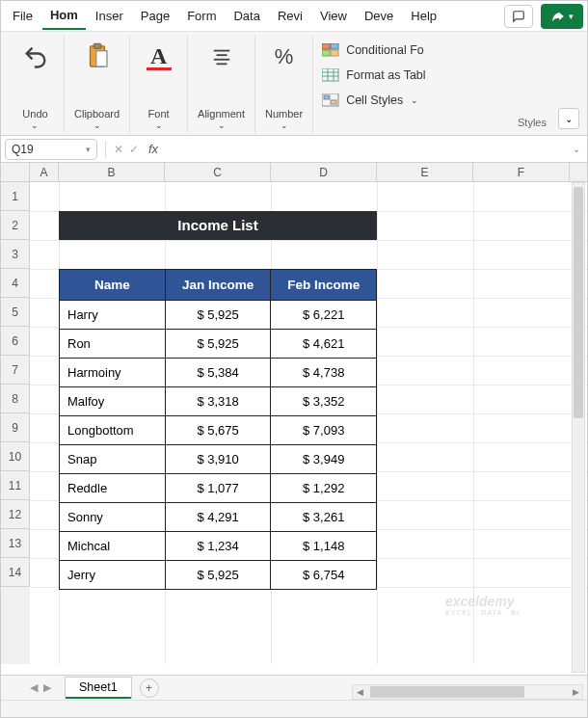 The width and height of the screenshot is (588, 718). Describe the element at coordinates (331, 100) in the screenshot. I see `cell-styles-icon` at that location.